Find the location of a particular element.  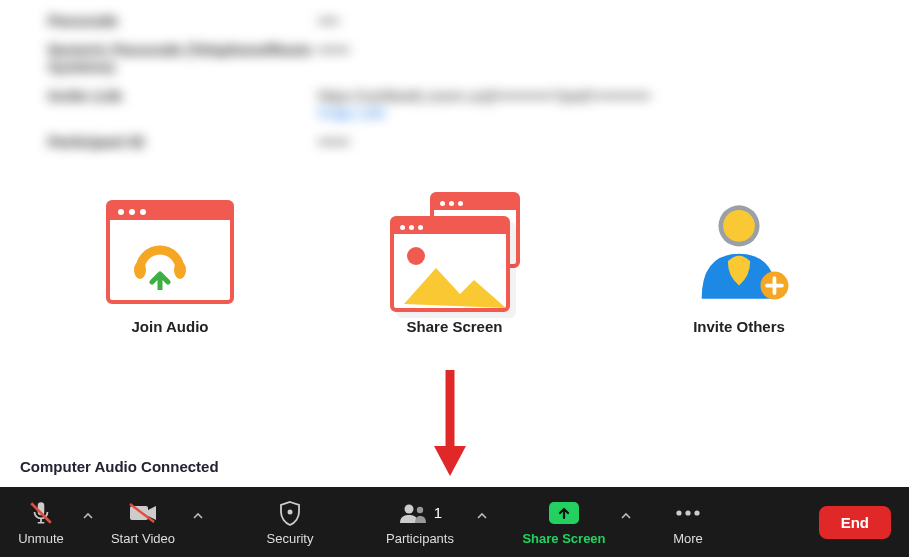

share-options-chevron is located at coordinates (626, 516).